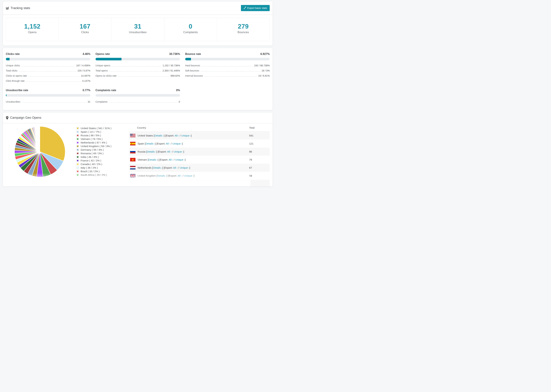 The height and width of the screenshot is (392, 551). What do you see at coordinates (259, 168) in the screenshot?
I see `total-cell: 67` at bounding box center [259, 168].